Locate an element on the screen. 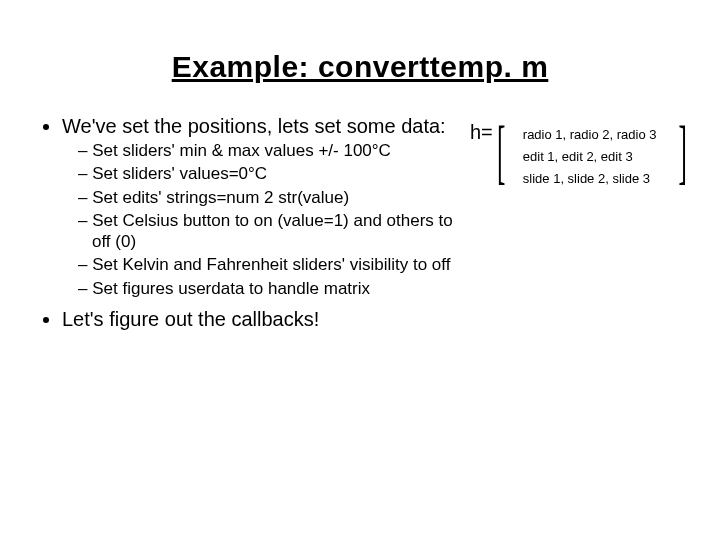  sub-bullet-item: Set edits' strings=num 2 str(value) is located at coordinates (274, 198).